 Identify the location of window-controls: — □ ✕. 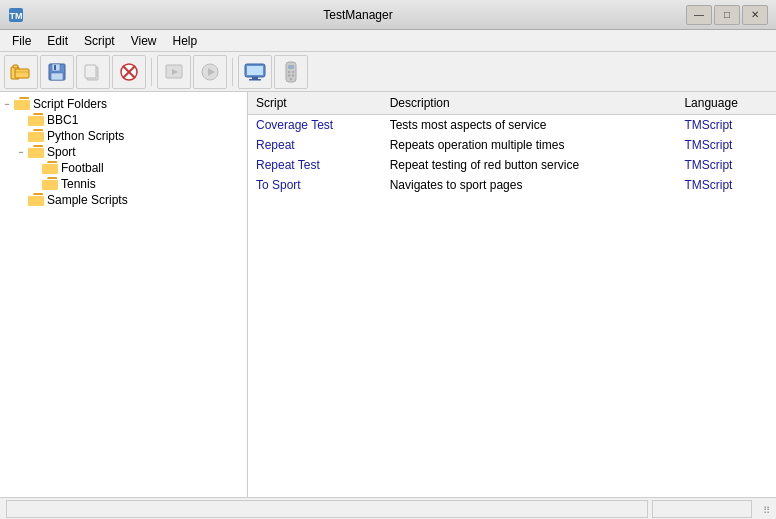
(727, 15).